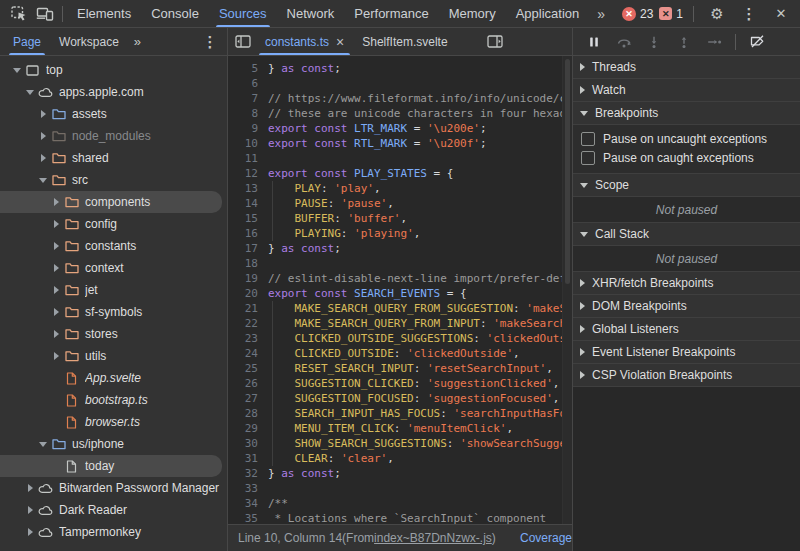  What do you see at coordinates (248, 264) in the screenshot?
I see `line-number-gutter: 18` at bounding box center [248, 264].